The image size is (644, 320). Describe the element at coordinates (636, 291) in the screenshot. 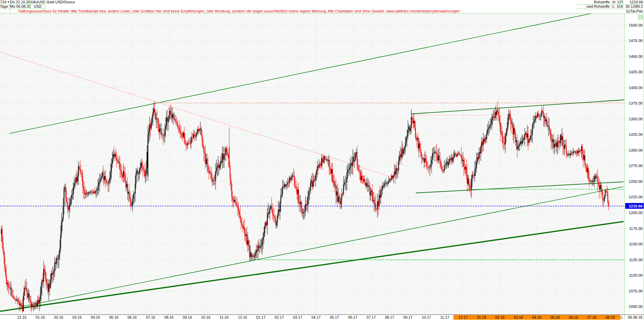

I see `y-axis-label: 1075.00` at that location.